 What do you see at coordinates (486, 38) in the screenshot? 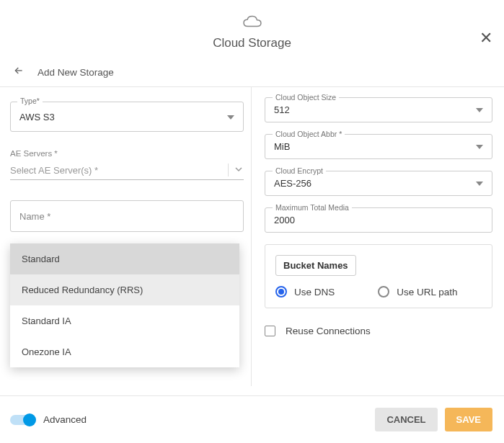
I see `close-icon: ✕` at bounding box center [486, 38].